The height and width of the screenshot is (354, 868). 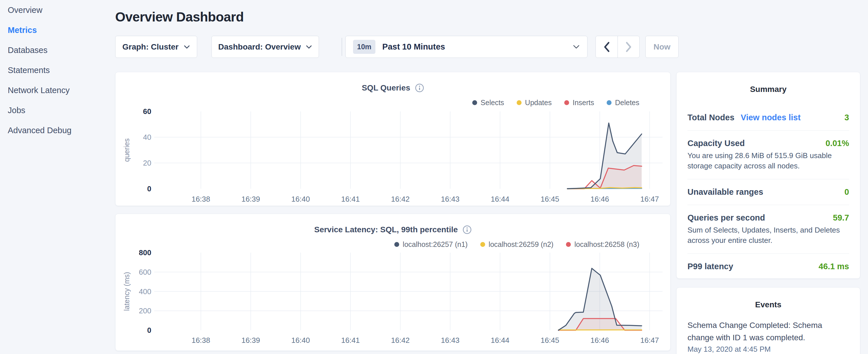 What do you see at coordinates (342, 47) in the screenshot?
I see `toolbar-divider` at bounding box center [342, 47].